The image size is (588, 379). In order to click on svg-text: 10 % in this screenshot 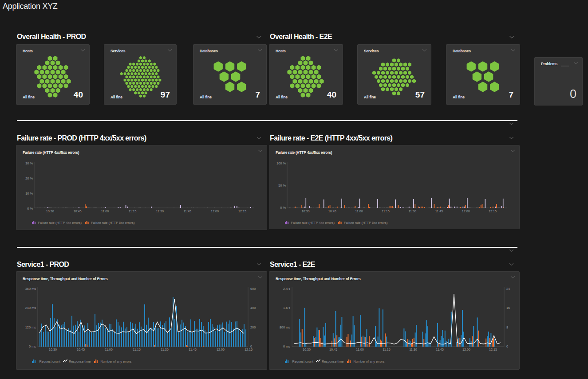, I will do `click(29, 193)`.